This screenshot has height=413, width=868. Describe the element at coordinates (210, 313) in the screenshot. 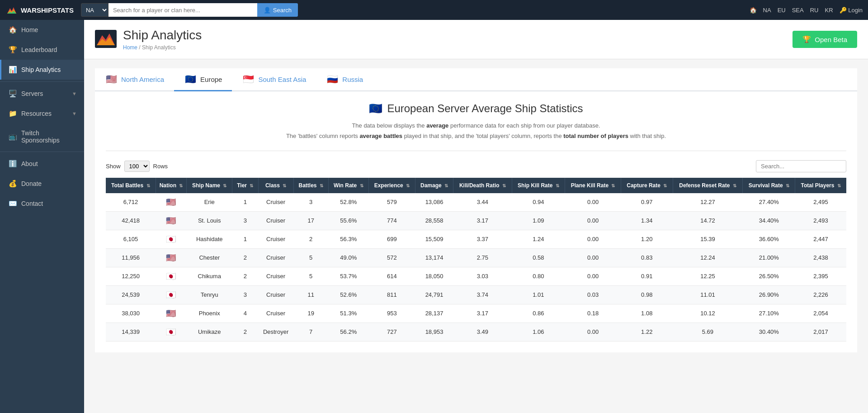

I see `cell-ship-name: Phoenix` at that location.